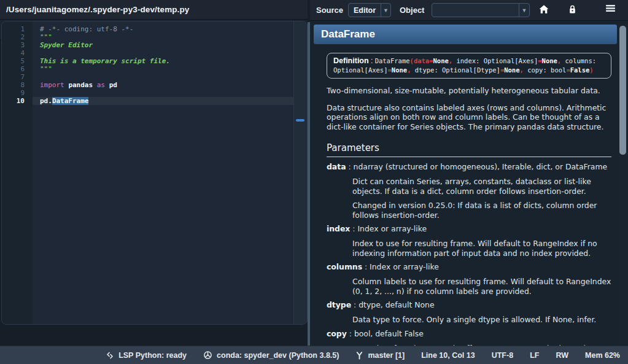 This screenshot has width=628, height=364. Describe the element at coordinates (475, 10) in the screenshot. I see `object-combobox-input` at that location.